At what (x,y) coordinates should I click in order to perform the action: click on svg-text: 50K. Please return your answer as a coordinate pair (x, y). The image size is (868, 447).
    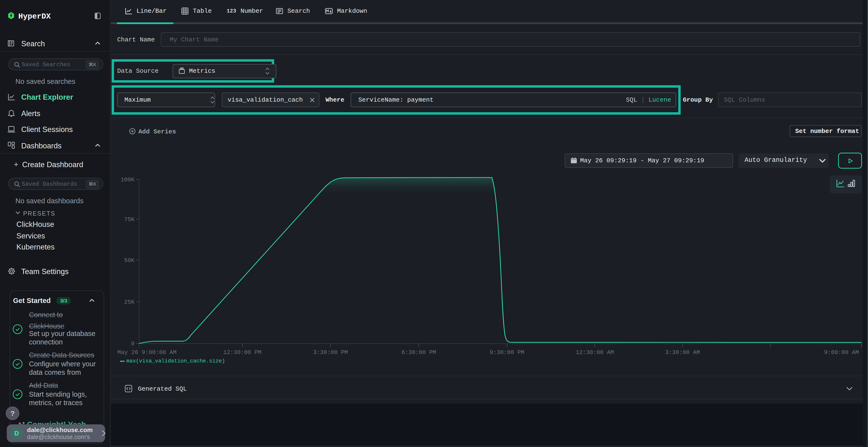
    Looking at the image, I should click on (129, 261).